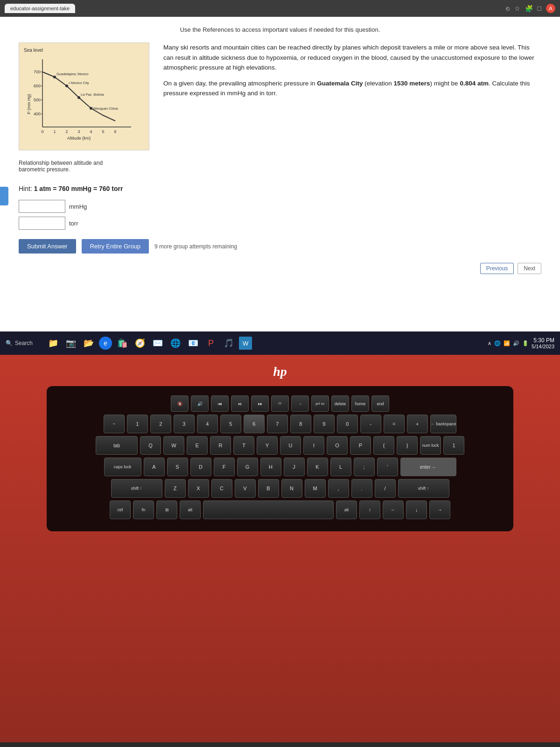 Image resolution: width=560 pixels, height=747 pixels. What do you see at coordinates (315, 488) in the screenshot?
I see `key-m: M` at bounding box center [315, 488].